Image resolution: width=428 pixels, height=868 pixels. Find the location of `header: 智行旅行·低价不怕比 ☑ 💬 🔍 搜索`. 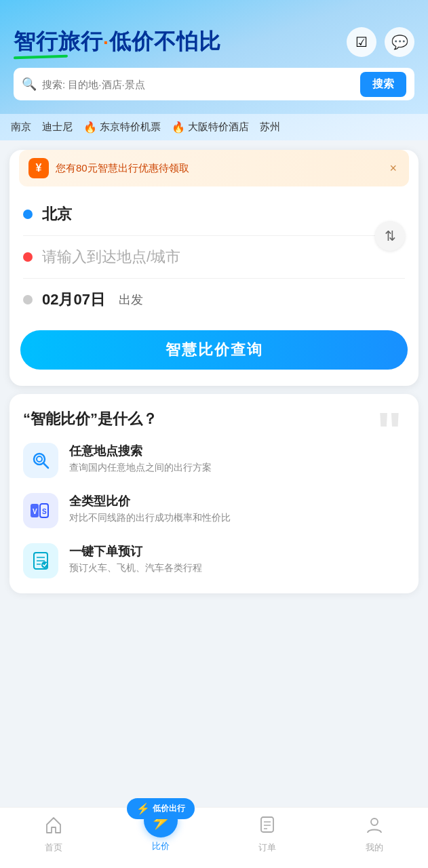

header: 智行旅行·低价不怕比 ☑ 💬 🔍 搜索 is located at coordinates (214, 57).